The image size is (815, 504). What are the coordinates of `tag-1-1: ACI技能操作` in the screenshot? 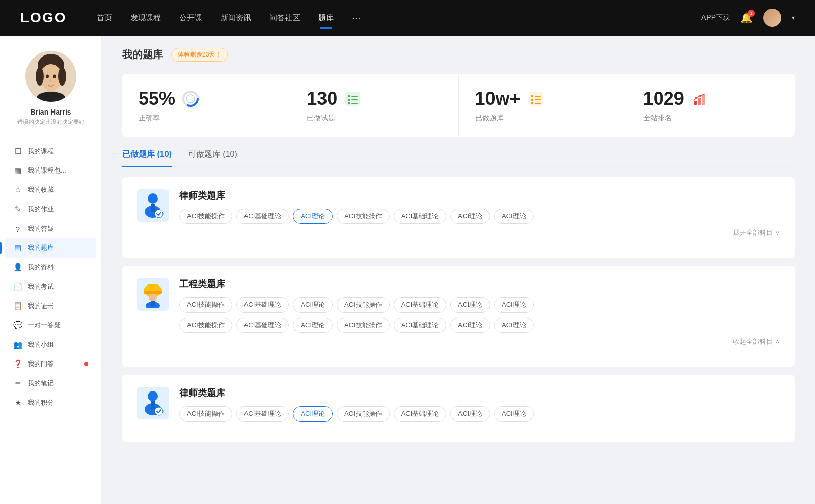 It's located at (206, 216).